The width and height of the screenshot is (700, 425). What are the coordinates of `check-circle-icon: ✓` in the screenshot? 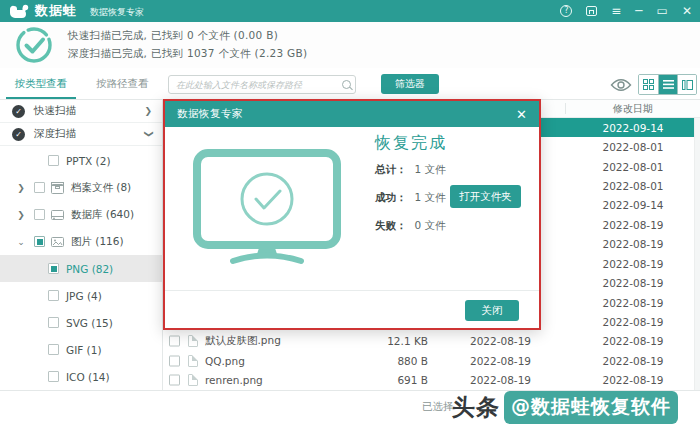 It's located at (18, 134).